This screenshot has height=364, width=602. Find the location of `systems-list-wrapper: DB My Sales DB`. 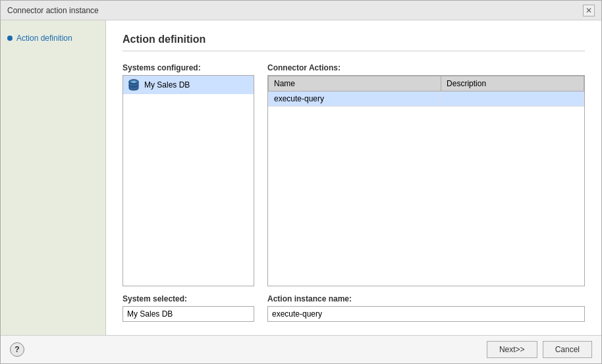

systems-list-wrapper: DB My Sales DB is located at coordinates (188, 180).